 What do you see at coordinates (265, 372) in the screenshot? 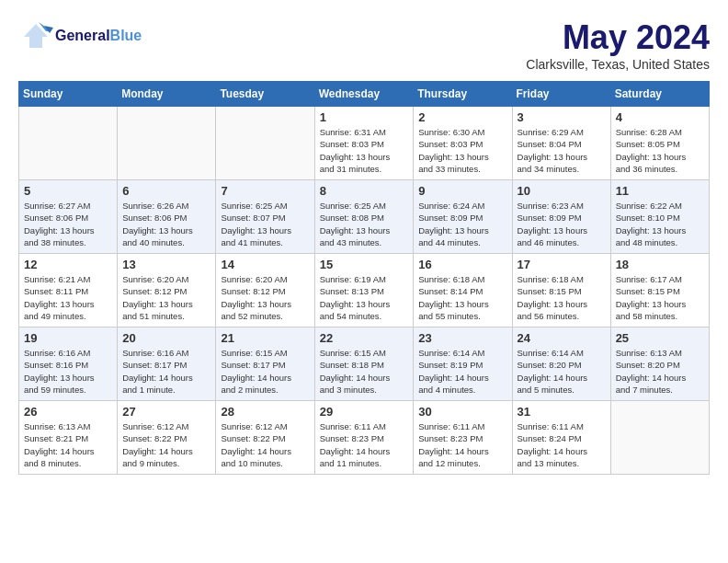
I see `cell-info: Sunrise: 6:15 AM Sunset: 8:17 PM Dayligh…` at bounding box center [265, 372].